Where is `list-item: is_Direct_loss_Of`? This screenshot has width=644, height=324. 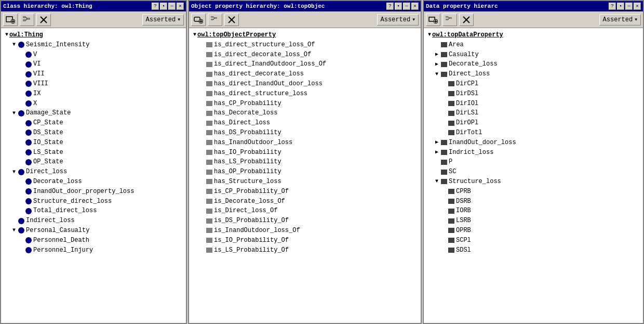
list-item: is_Direct_loss_Of is located at coordinates (305, 211).